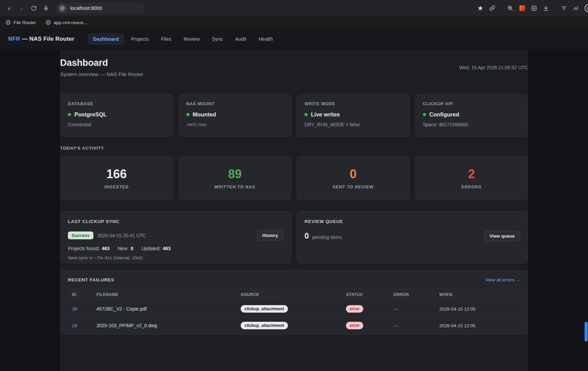  I want to click on metric-label: ERRORS, so click(471, 187).